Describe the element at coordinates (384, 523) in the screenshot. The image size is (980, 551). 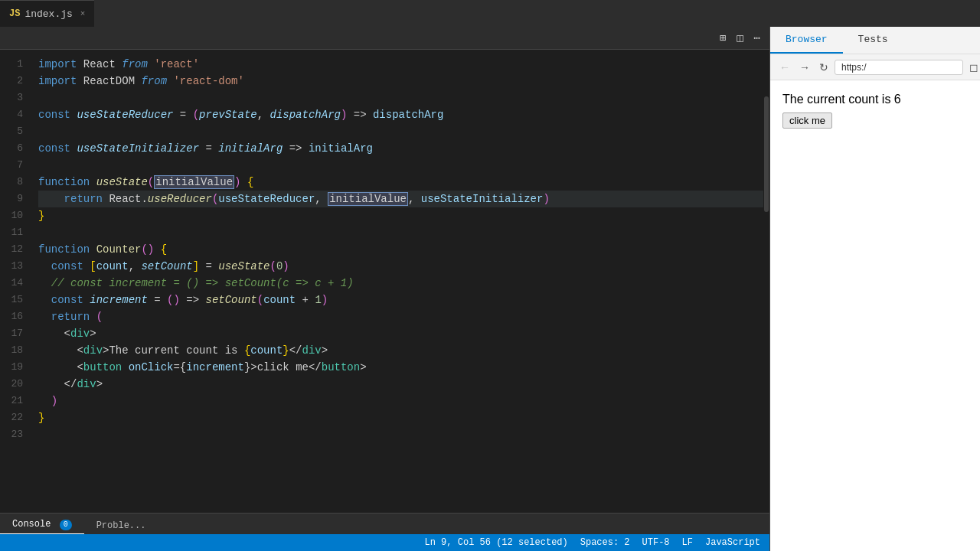
I see `bottom-panel-tabs: Console 0 Proble...` at that location.